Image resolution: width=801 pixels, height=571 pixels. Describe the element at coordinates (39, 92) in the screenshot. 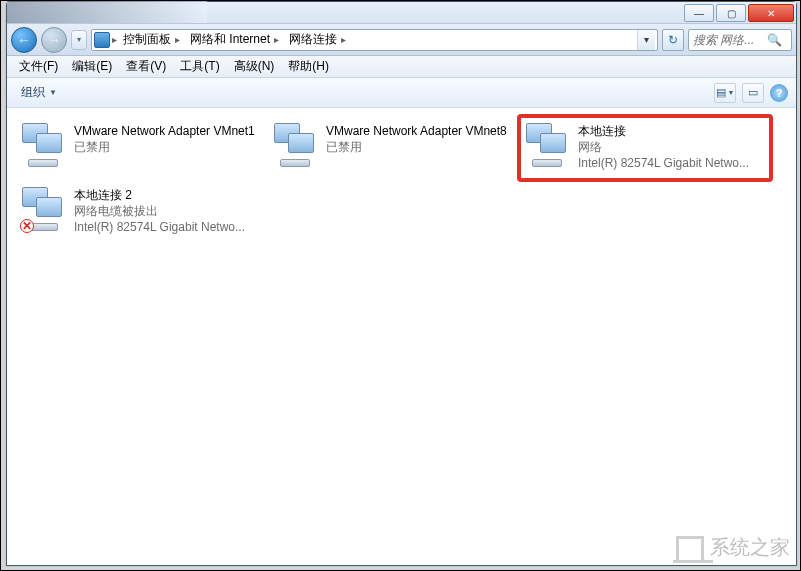

I see `organize-button: 组织 ▼` at that location.